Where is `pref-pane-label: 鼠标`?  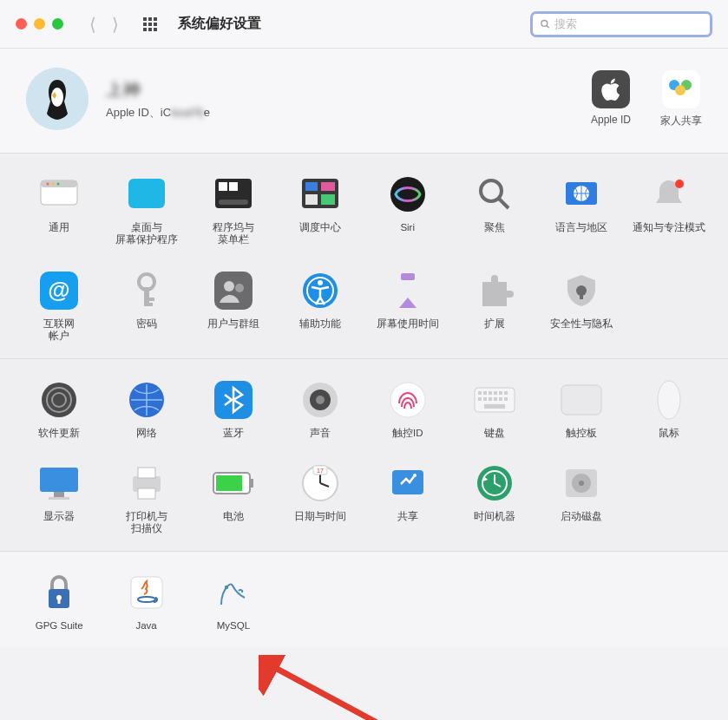
pref-pane-label: 鼠标 is located at coordinates (669, 433).